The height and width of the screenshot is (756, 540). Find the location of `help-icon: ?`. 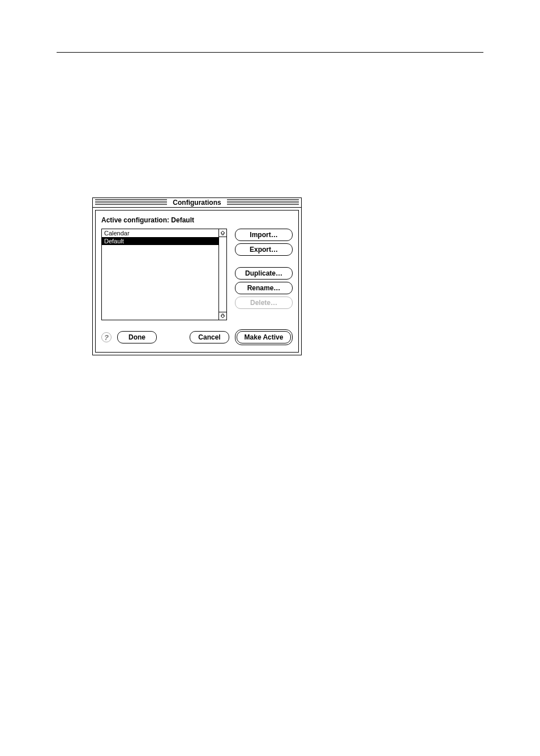

help-icon: ? is located at coordinates (106, 337).